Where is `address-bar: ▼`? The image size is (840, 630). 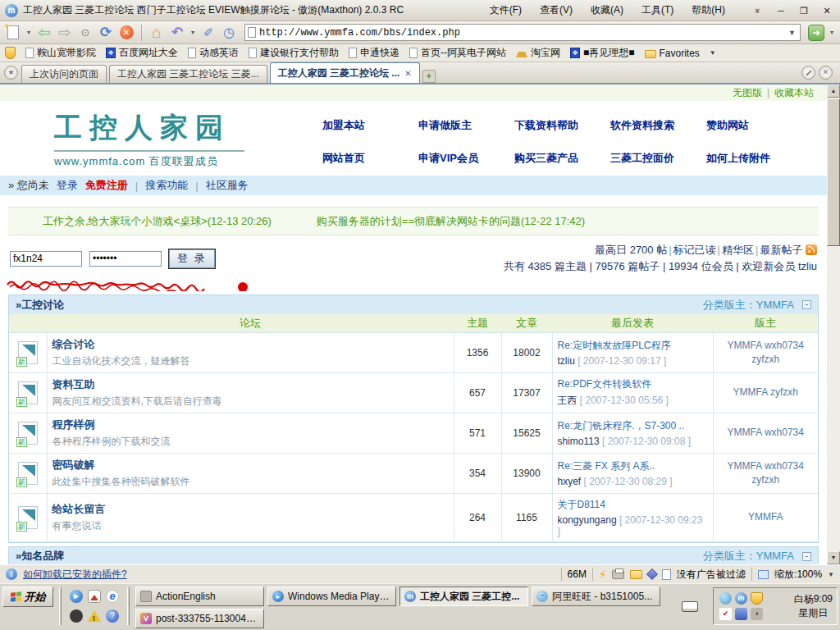
address-bar: ▼ is located at coordinates (523, 33).